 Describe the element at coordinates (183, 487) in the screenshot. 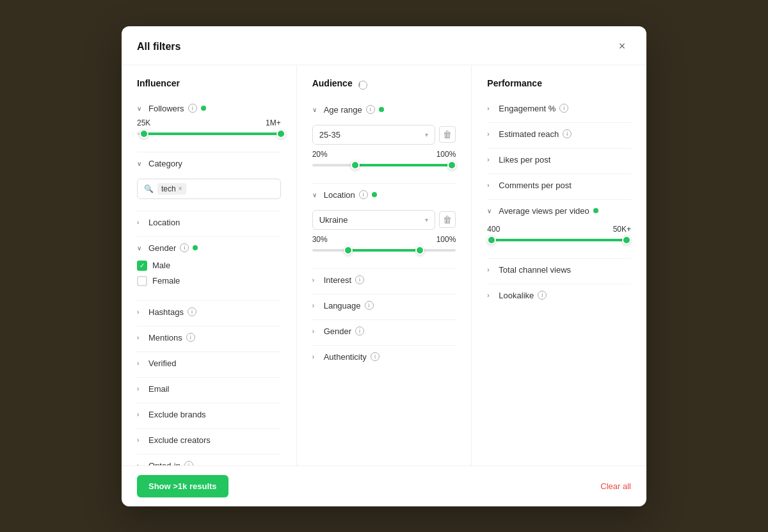

I see `show-results-button: Show >1k results` at that location.